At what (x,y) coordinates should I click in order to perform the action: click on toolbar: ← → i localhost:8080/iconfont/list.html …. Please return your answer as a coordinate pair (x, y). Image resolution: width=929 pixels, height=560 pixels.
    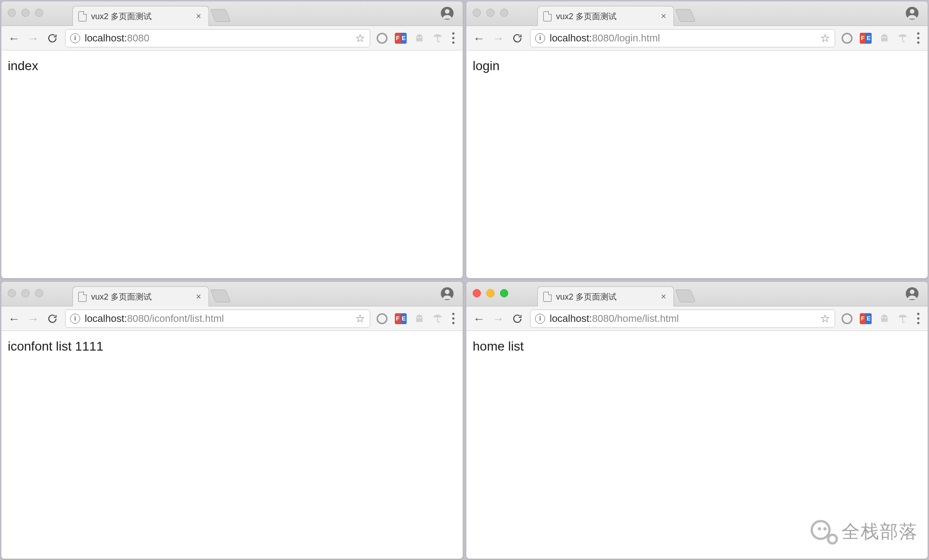
    Looking at the image, I should click on (232, 319).